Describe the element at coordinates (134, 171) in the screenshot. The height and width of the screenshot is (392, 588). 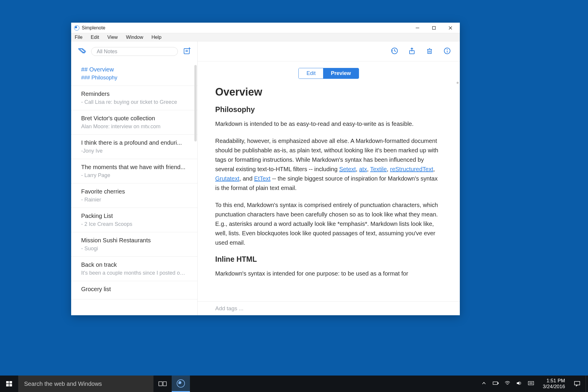
I see `note-item: The moments that we have with friend...-…` at that location.